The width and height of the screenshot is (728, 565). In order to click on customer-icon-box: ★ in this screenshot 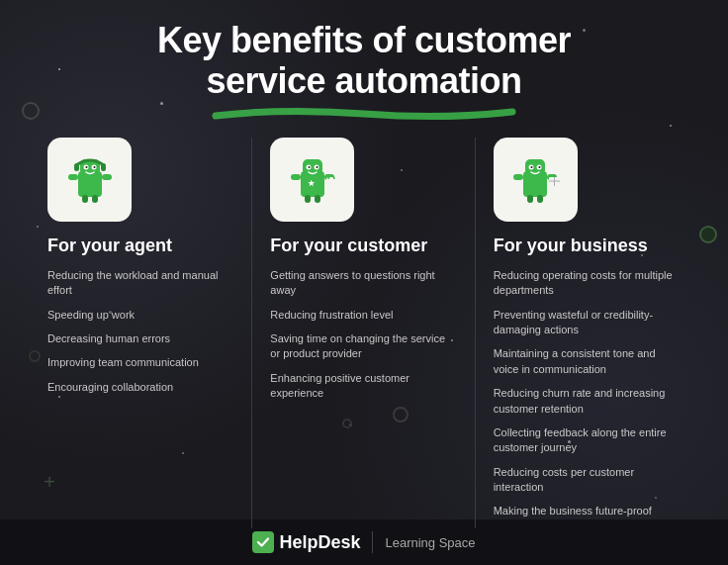, I will do `click(313, 180)`.